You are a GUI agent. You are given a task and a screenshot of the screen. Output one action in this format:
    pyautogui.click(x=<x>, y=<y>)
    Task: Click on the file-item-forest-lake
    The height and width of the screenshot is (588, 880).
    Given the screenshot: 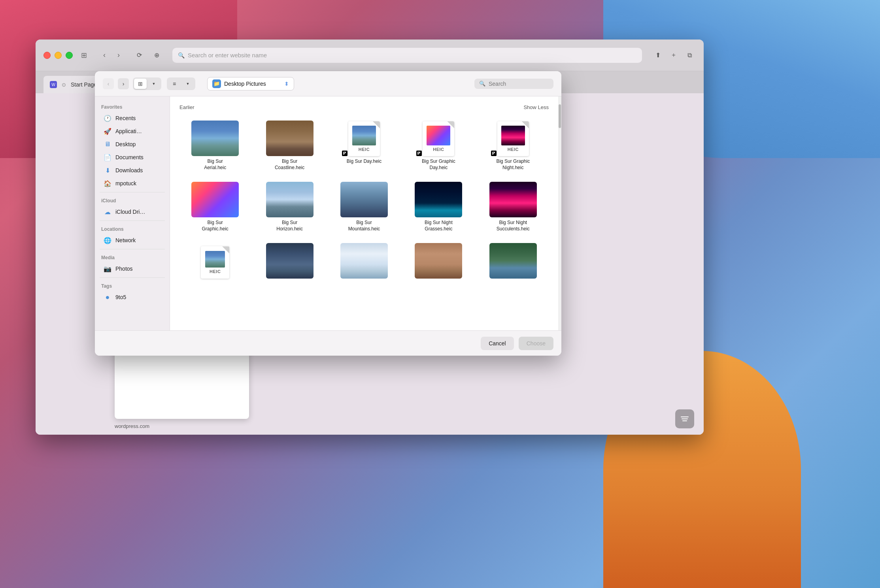 What is the action you would take?
    pyautogui.click(x=513, y=262)
    